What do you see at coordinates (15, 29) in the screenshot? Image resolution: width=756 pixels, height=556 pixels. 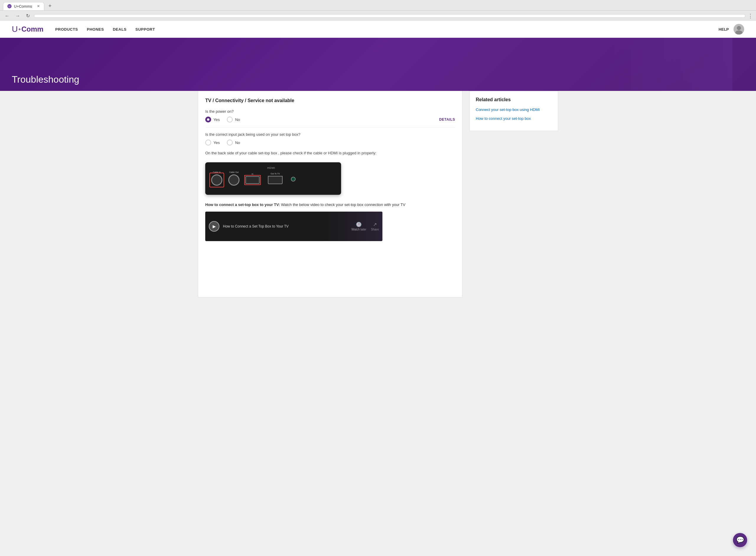 I see `logo-u: U` at bounding box center [15, 29].